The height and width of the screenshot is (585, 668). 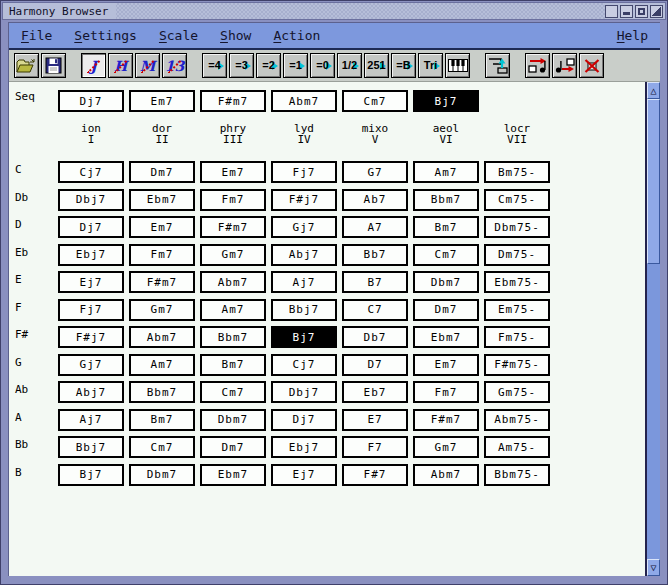 What do you see at coordinates (296, 66) in the screenshot?
I see `eq-1-button: =1` at bounding box center [296, 66].